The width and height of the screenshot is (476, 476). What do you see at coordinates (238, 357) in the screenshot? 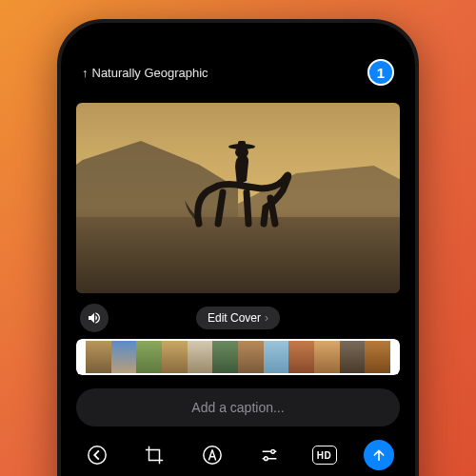
I see `timeline-thumbnails` at bounding box center [238, 357].